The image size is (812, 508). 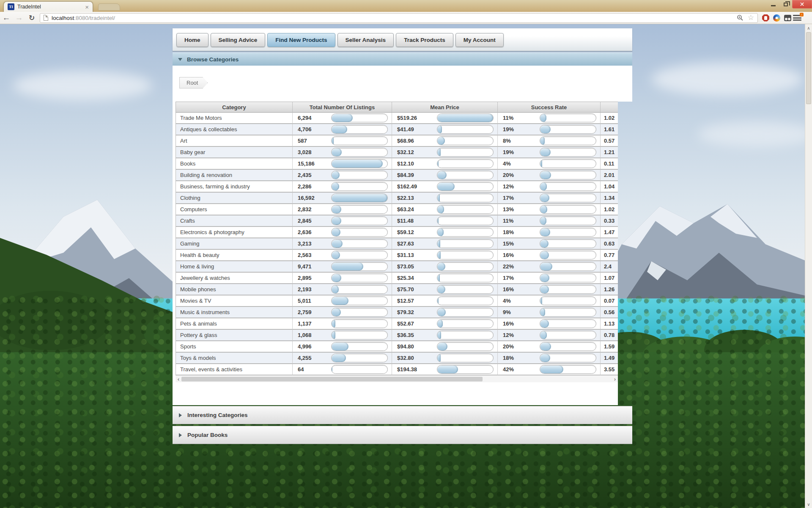 I want to click on category-cell: Books, so click(x=234, y=164).